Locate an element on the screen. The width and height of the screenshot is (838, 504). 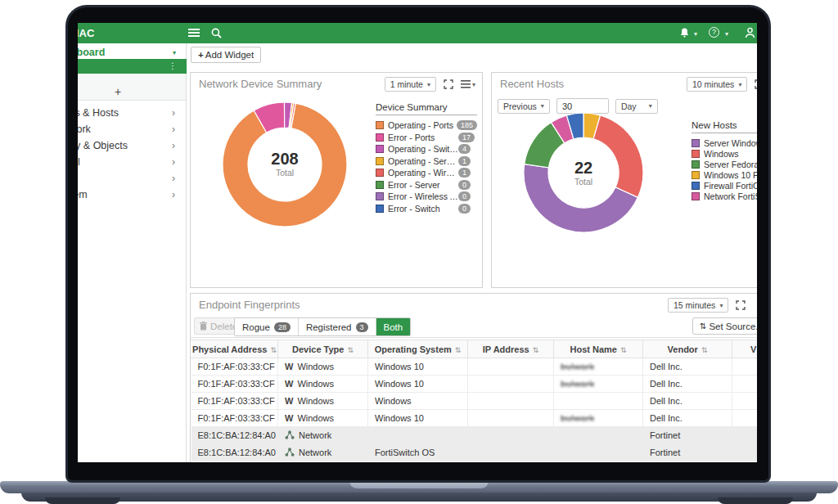
column-header-device-type: Device Type⇅ is located at coordinates (323, 349).